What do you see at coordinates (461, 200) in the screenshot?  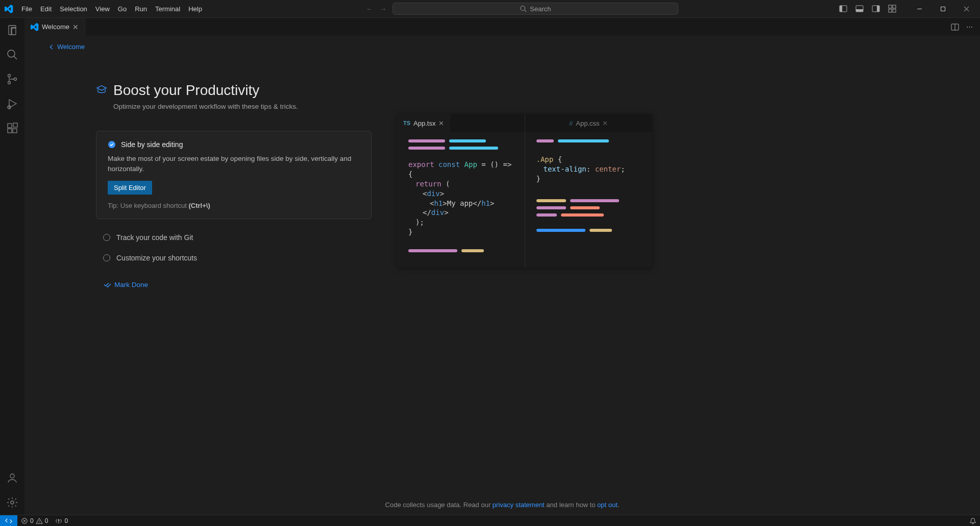 I see `illus-code-tsx: export const App = () => { return ( <div…` at bounding box center [461, 200].